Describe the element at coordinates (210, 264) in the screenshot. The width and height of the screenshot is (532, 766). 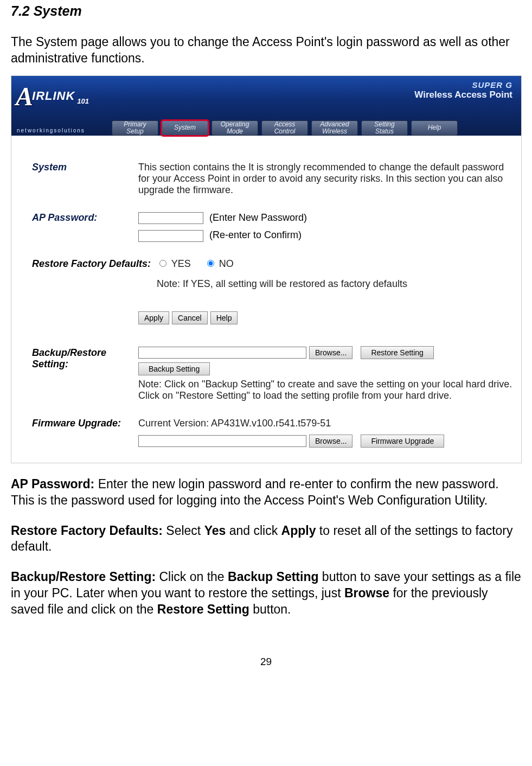
I see `restore-no-radio` at that location.